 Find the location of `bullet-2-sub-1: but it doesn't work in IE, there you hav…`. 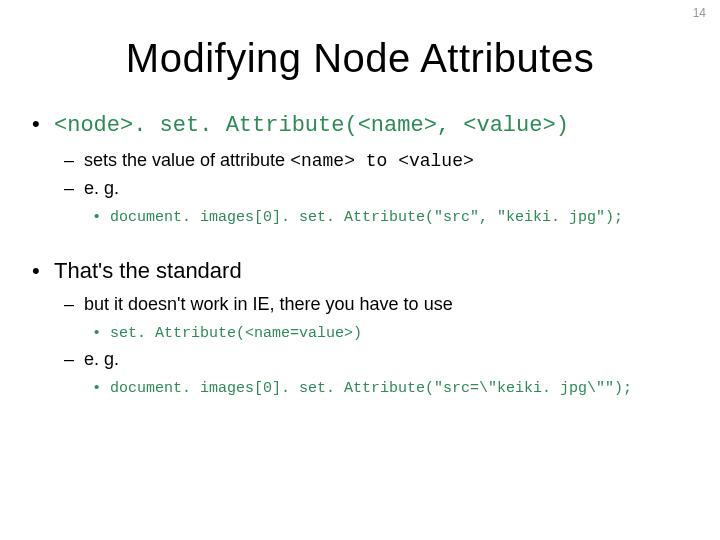

bullet-2-sub-1: but it doesn't work in IE, there you hav… is located at coordinates (374, 318).